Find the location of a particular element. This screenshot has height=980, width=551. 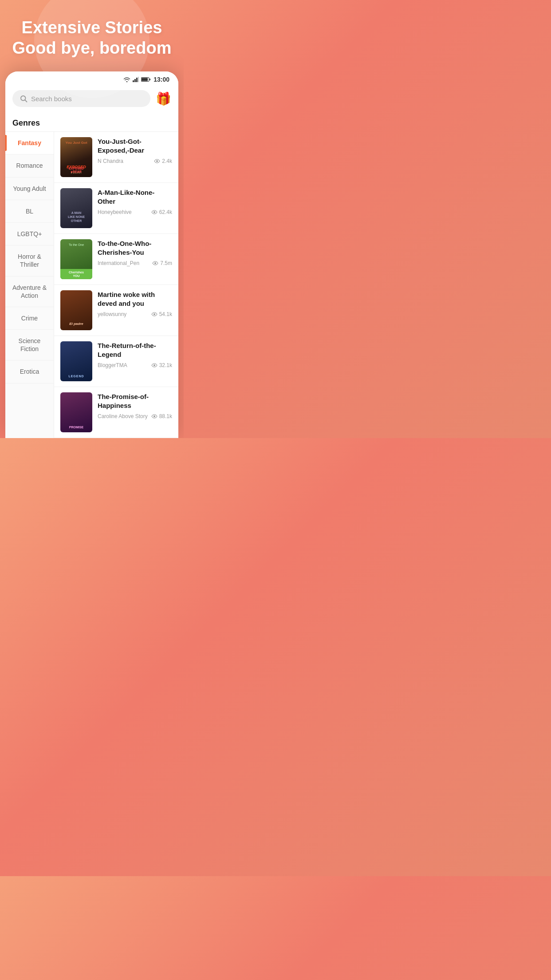

book-cover: A MANLIKE NONEOTHER is located at coordinates (76, 208).